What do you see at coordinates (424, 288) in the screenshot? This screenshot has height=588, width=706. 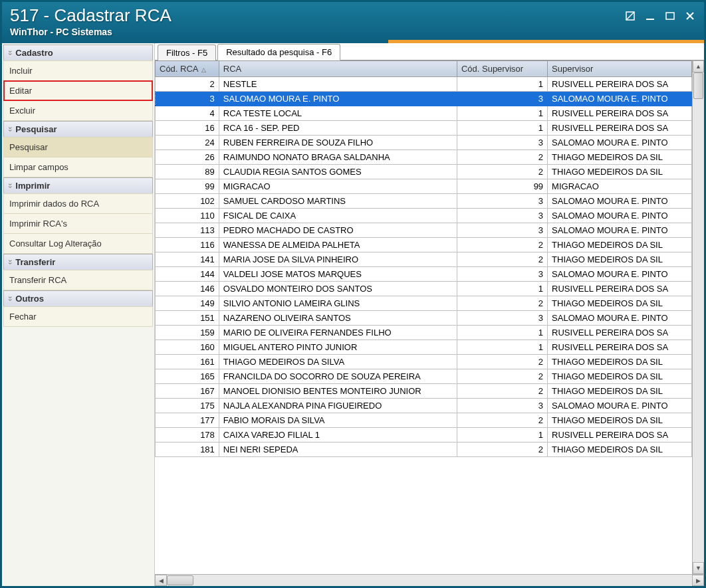 I see `table-row: 146OSVALDO MONTEIRO DOS SANTOS1RUSIVELL …` at bounding box center [424, 288].